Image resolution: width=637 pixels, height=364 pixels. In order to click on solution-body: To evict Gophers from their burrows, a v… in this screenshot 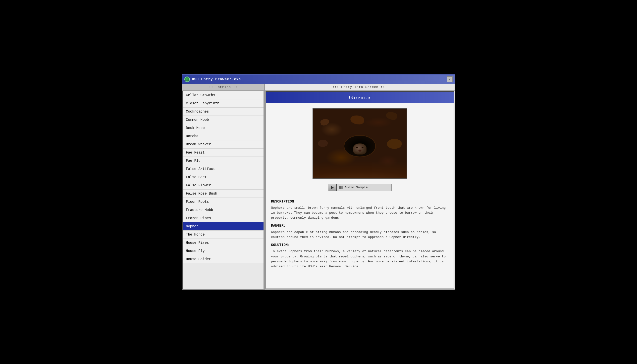, I will do `click(360, 259)`.